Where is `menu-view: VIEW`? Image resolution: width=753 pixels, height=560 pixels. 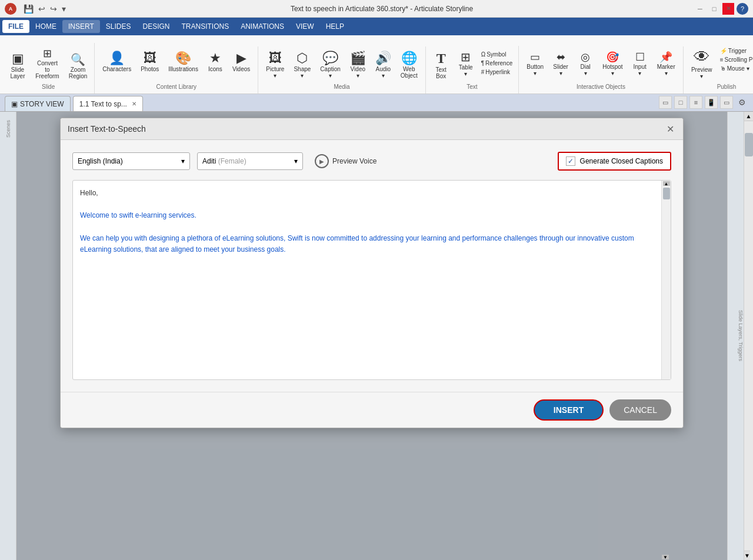
menu-view: VIEW is located at coordinates (305, 26).